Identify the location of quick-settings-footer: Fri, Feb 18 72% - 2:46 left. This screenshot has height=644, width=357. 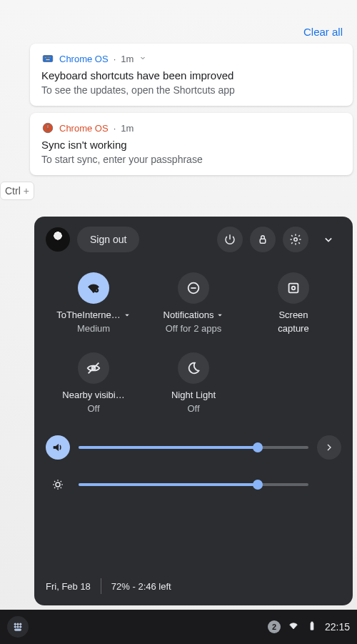
(193, 586).